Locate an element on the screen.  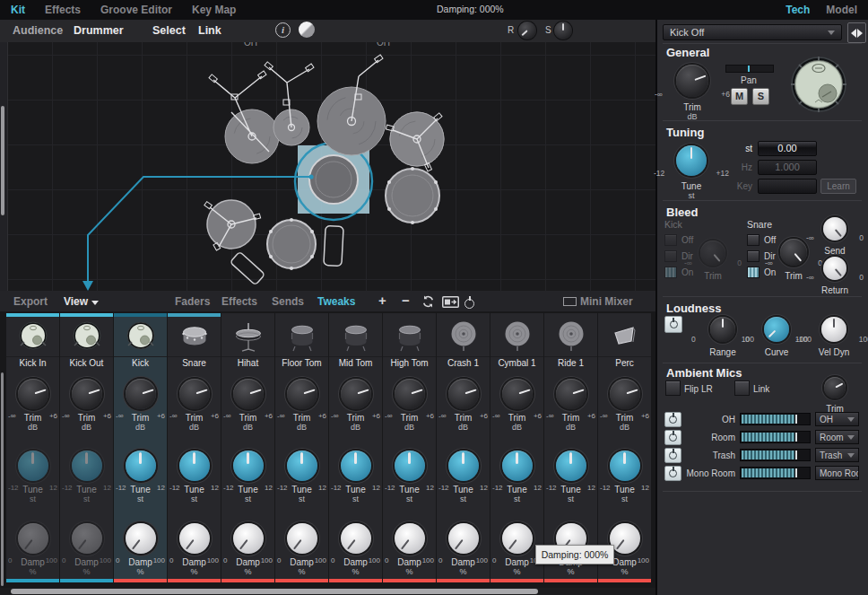
drummer-view-button: Drummer is located at coordinates (99, 31).